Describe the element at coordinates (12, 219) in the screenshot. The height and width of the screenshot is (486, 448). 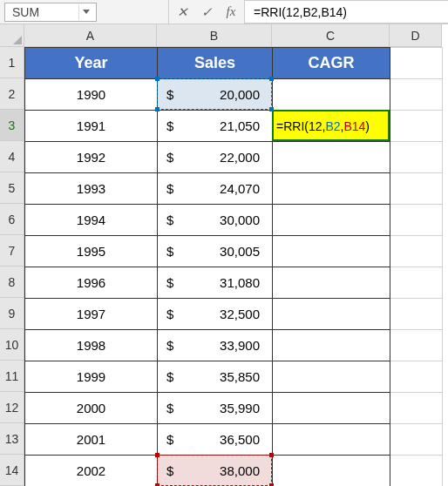
I see `row-header-6: 6` at that location.